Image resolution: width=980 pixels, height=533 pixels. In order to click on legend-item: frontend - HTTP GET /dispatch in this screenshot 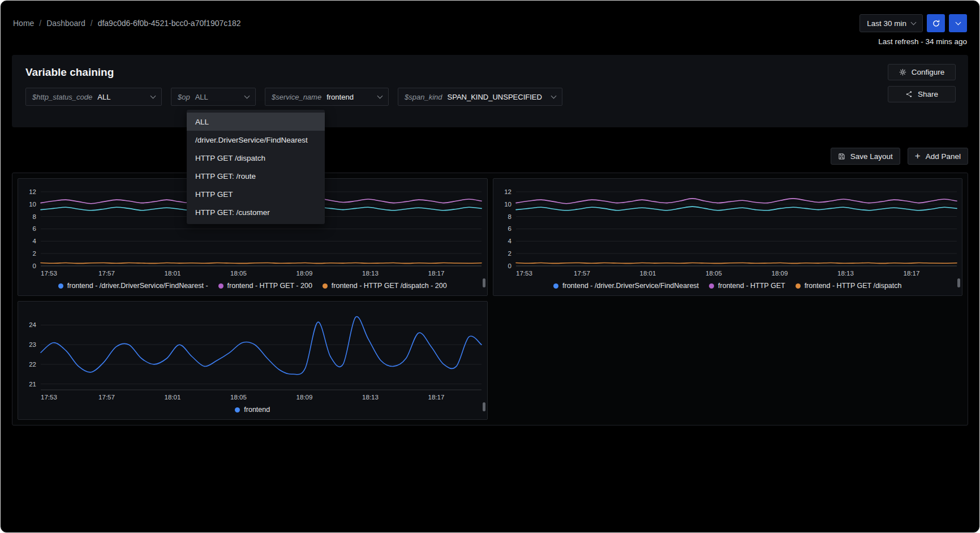, I will do `click(849, 286)`.